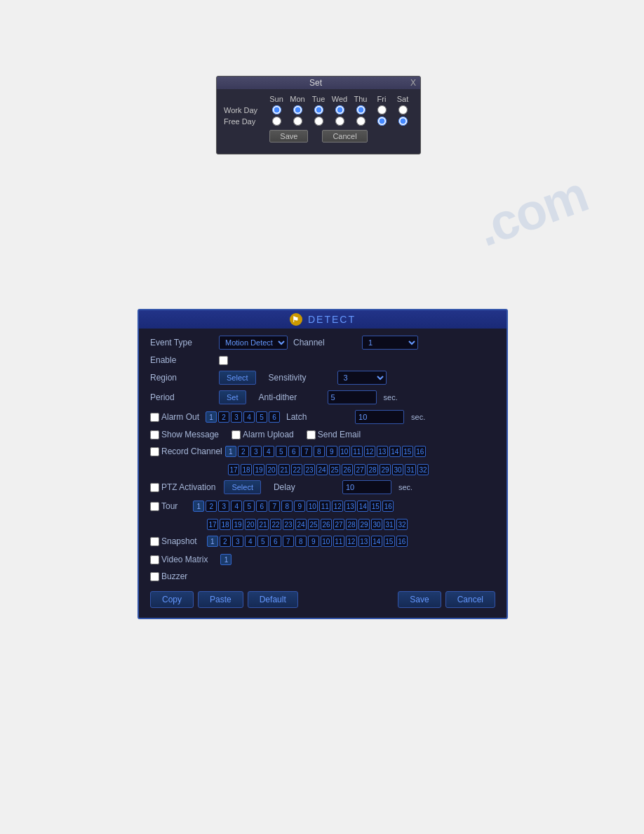 This screenshot has height=834, width=644. What do you see at coordinates (276, 110) in the screenshot?
I see `workday-sun` at bounding box center [276, 110].